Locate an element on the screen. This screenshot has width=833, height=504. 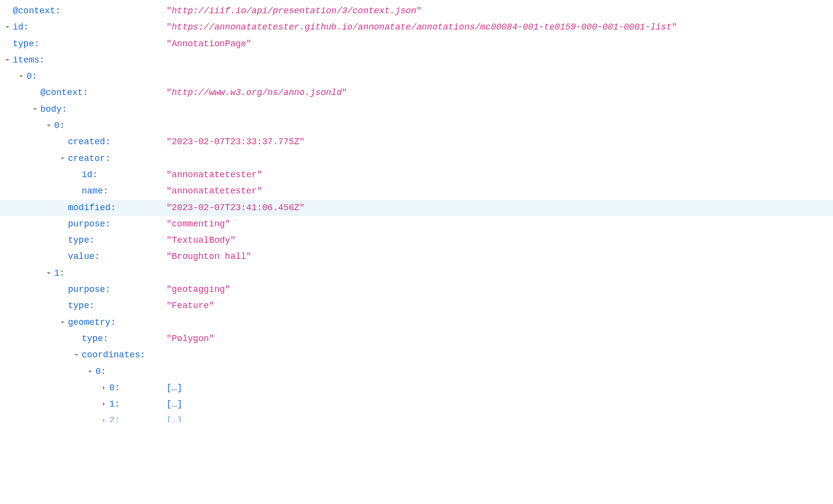
json-row: modified:"2023-02-07T23:41:06.456Z" is located at coordinates (416, 208).